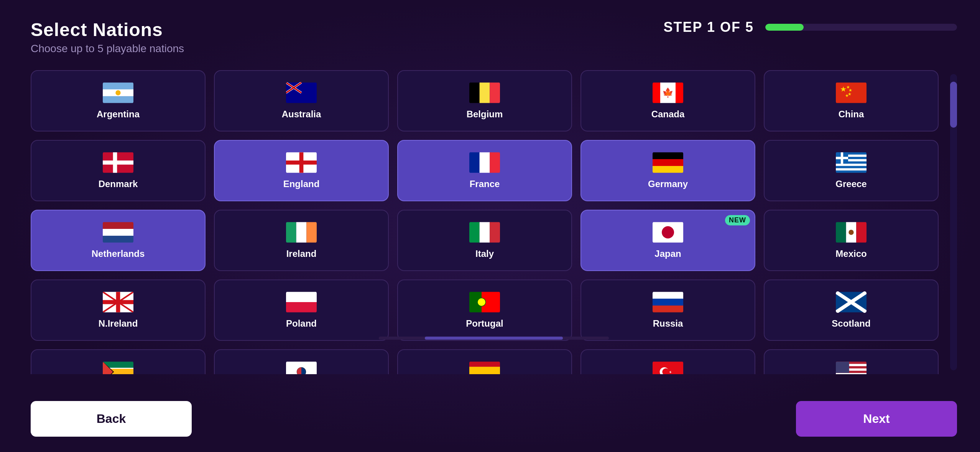  What do you see at coordinates (668, 114) in the screenshot?
I see `nation-name-canada: Canada` at bounding box center [668, 114].